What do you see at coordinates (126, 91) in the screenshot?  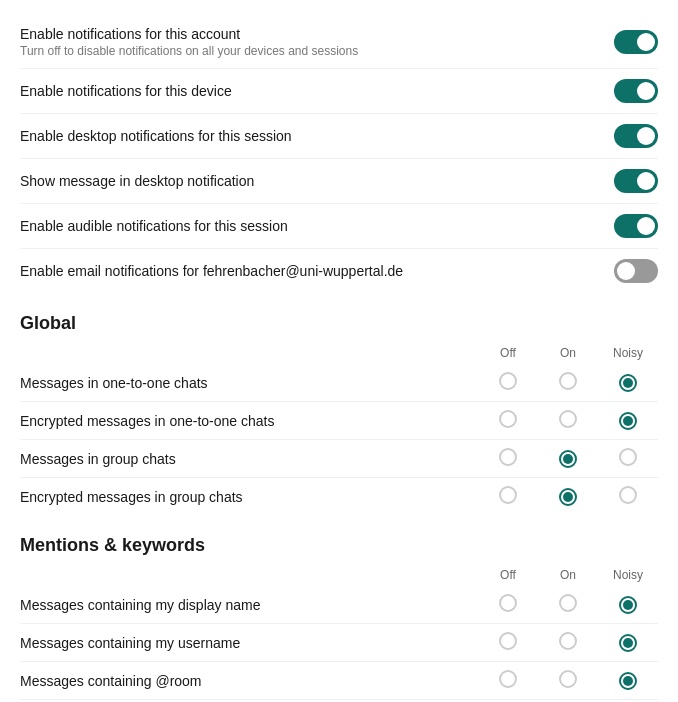 I see `toggle-label-group-device-notifications: Enable notifications for this device` at bounding box center [126, 91].